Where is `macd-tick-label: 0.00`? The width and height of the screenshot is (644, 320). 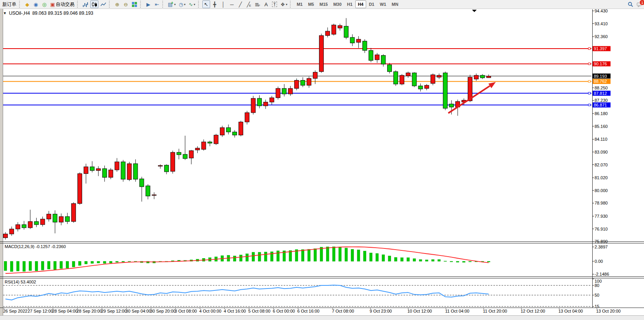 macd-tick-label: 0.00 is located at coordinates (598, 261).